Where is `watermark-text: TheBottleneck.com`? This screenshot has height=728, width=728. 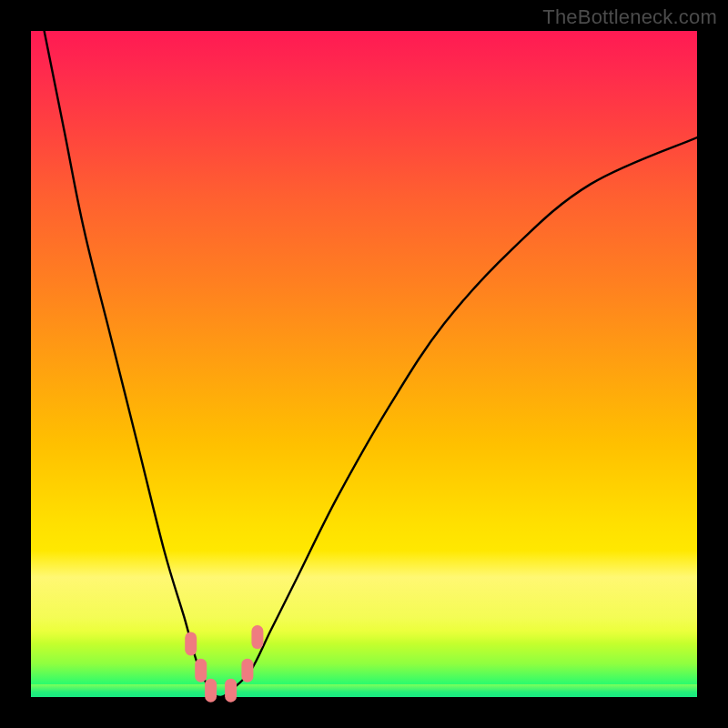
watermark-text: TheBottleneck.com is located at coordinates (630, 17).